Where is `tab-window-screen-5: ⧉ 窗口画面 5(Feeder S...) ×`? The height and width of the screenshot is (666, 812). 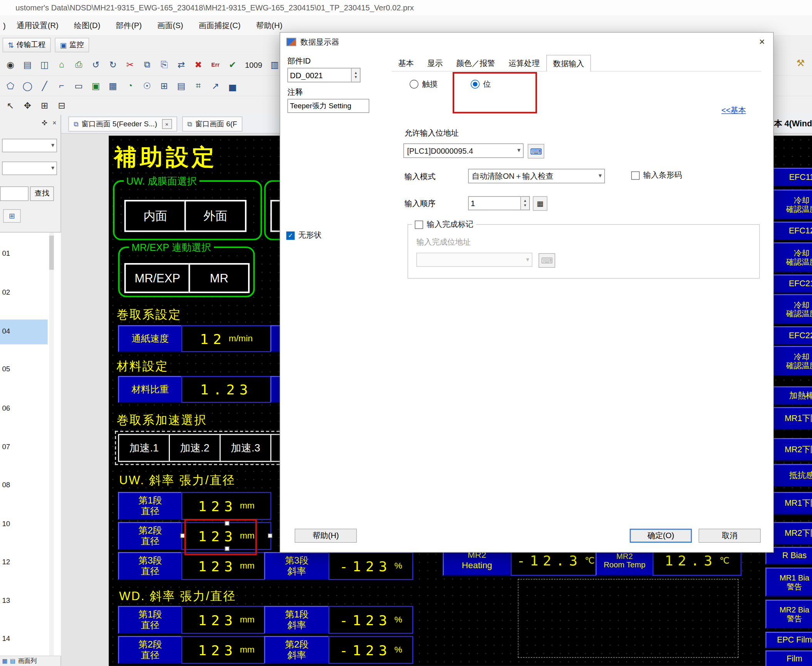 tab-window-screen-5: ⧉ 窗口画面 5(Feeder S...) × is located at coordinates (122, 124).